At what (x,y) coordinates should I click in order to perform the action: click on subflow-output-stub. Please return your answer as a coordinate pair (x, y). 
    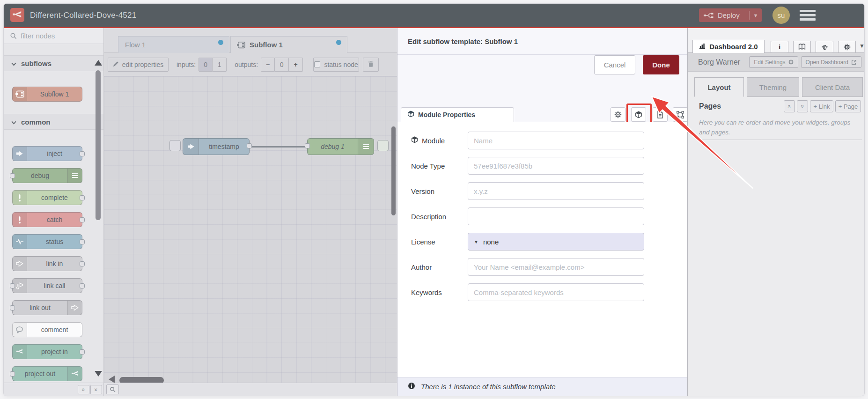
    Looking at the image, I should click on (383, 146).